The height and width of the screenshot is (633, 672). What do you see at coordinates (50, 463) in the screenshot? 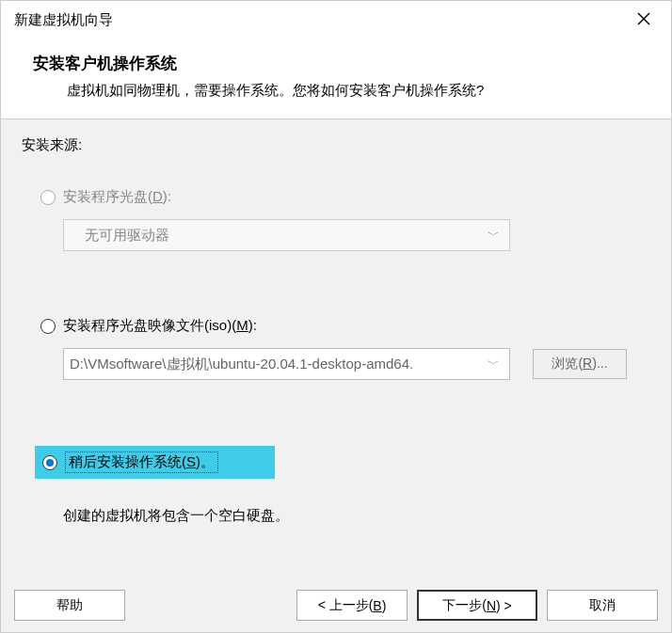
I see `radio-icon-selected` at bounding box center [50, 463].